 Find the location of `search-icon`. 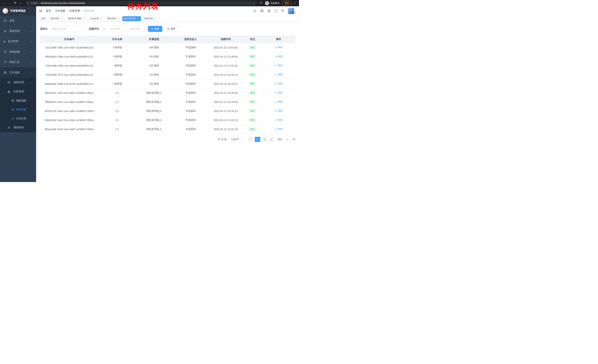

search-icon is located at coordinates (255, 11).